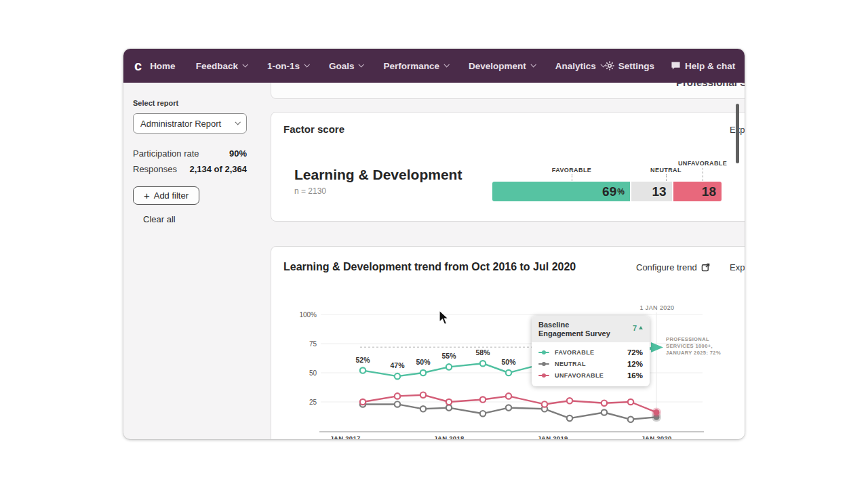  Describe the element at coordinates (561, 191) in the screenshot. I see `score-segment-favorable: 69%` at that location.